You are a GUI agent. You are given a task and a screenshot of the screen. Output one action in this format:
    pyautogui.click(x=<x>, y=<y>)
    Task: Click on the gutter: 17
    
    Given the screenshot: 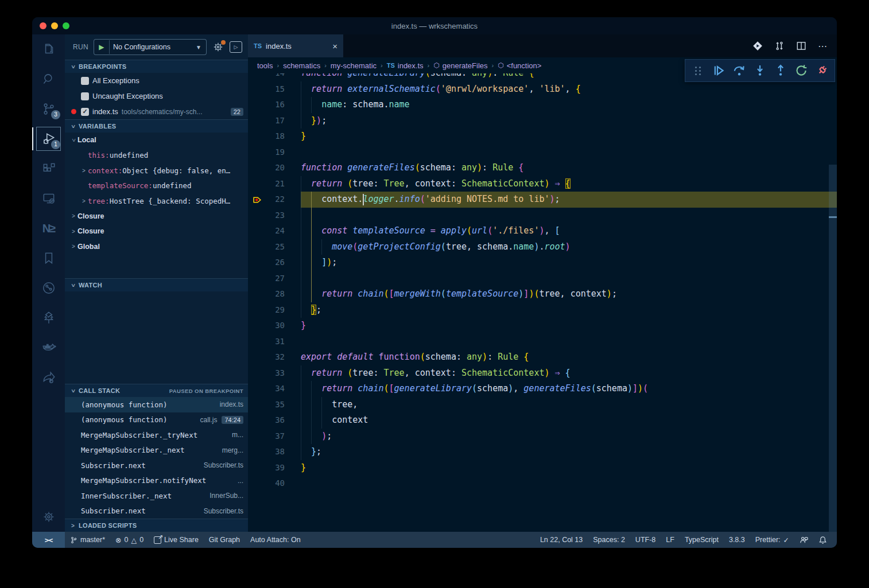 What is the action you would take?
    pyautogui.click(x=274, y=121)
    